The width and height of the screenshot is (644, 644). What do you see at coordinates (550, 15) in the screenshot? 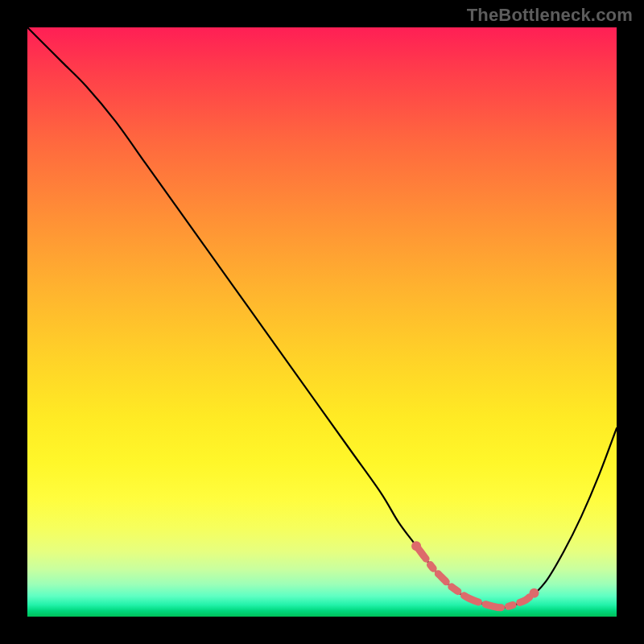
I see `watermark-text: TheBottleneck.com` at bounding box center [550, 15].